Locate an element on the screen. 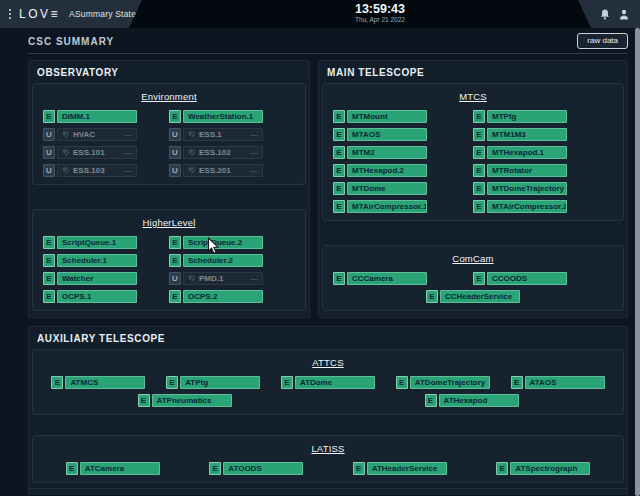  notification-bell-icon is located at coordinates (605, 14).